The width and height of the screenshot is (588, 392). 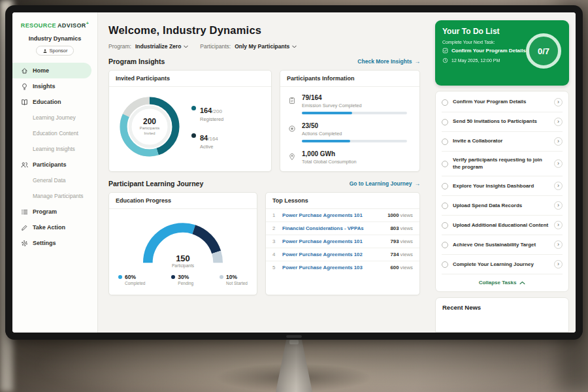 I want to click on person-icon, so click(x=45, y=51).